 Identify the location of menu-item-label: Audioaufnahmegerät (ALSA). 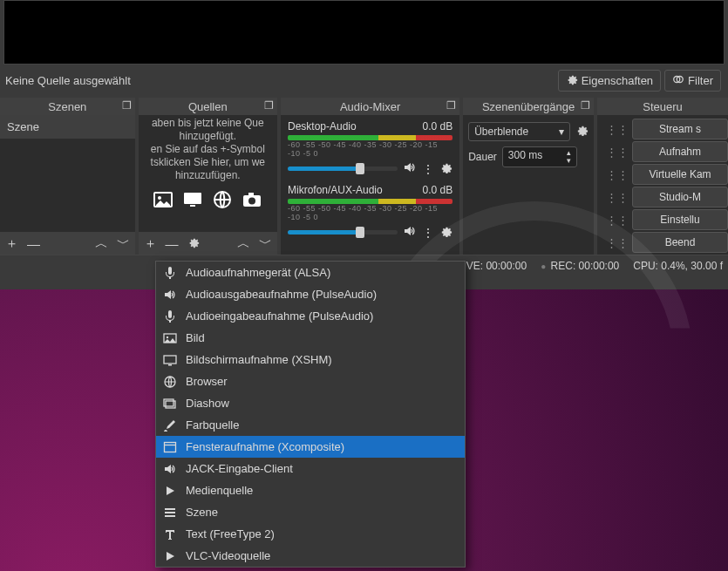
(258, 272).